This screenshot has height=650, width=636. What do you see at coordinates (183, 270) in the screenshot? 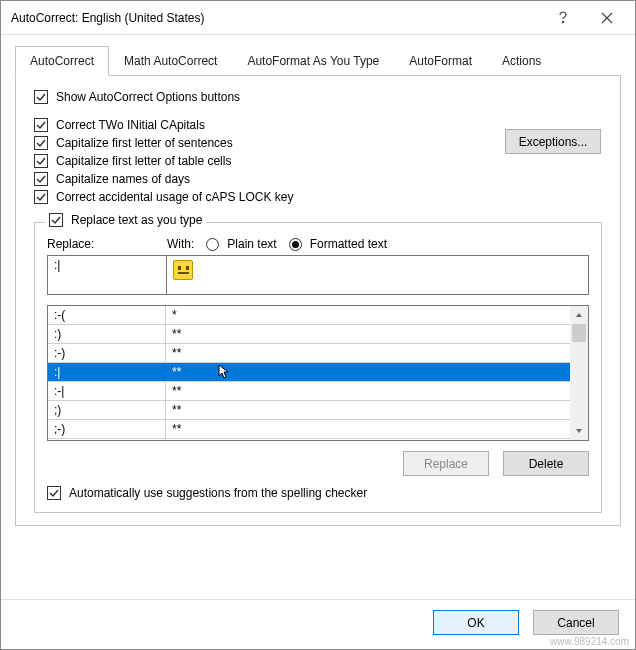
I see `emoji-neutral-face-icon` at bounding box center [183, 270].